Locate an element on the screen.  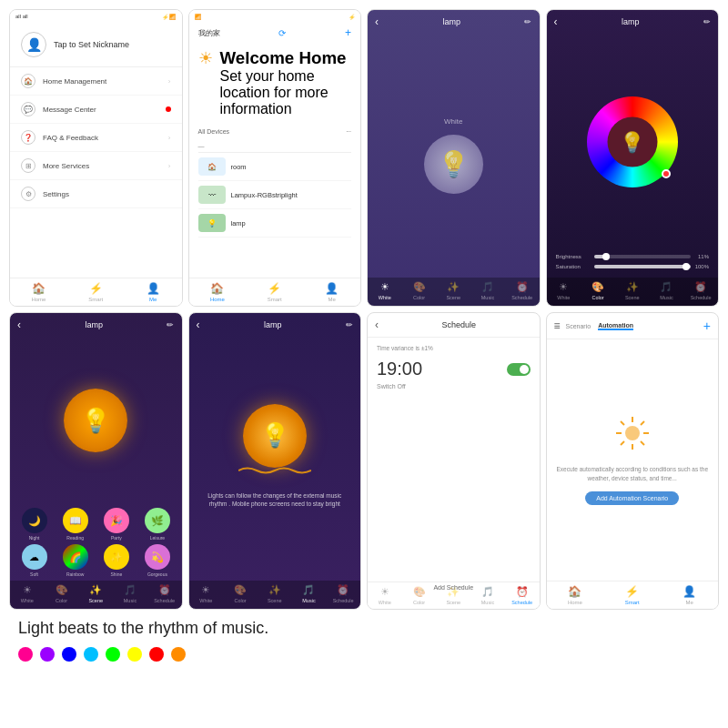
lamp-nav4-music: 🎵 Music is located at coordinates (667, 291).